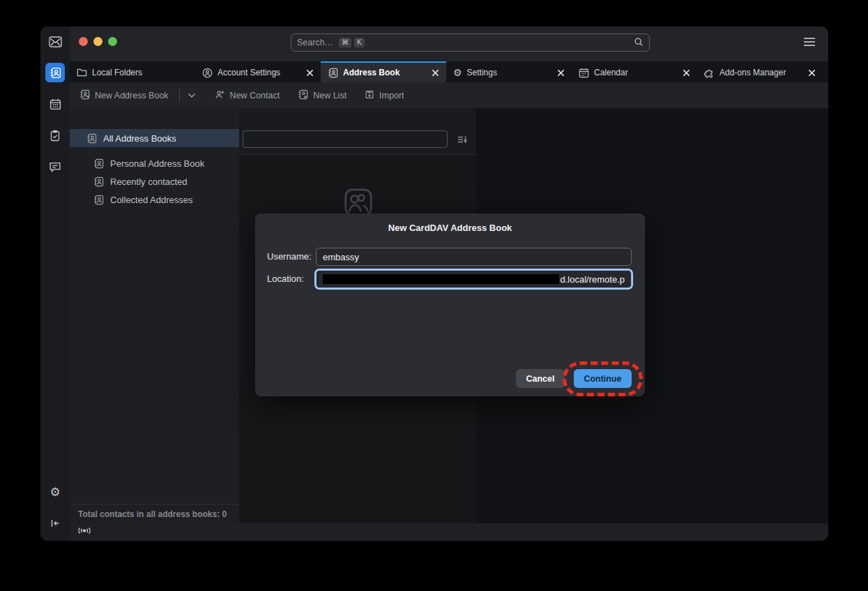 Image resolution: width=868 pixels, height=591 pixels. I want to click on tab-label: Calendar, so click(636, 73).